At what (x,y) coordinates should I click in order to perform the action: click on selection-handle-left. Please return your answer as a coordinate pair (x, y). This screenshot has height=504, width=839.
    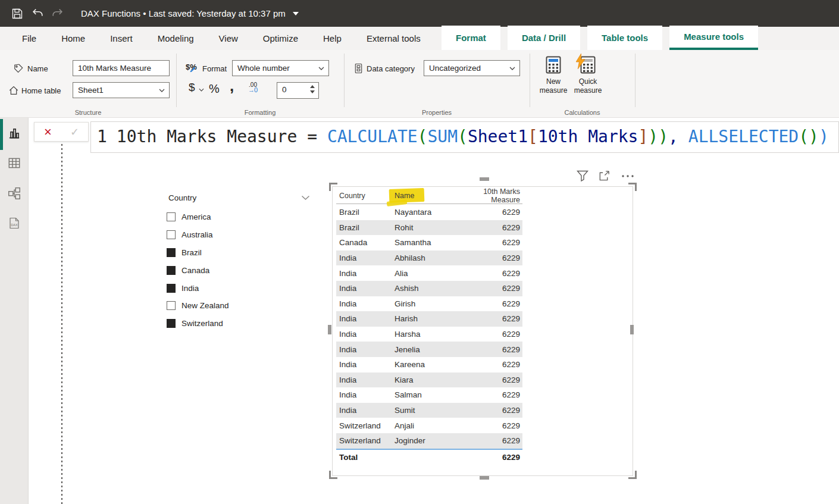
    Looking at the image, I should click on (330, 330).